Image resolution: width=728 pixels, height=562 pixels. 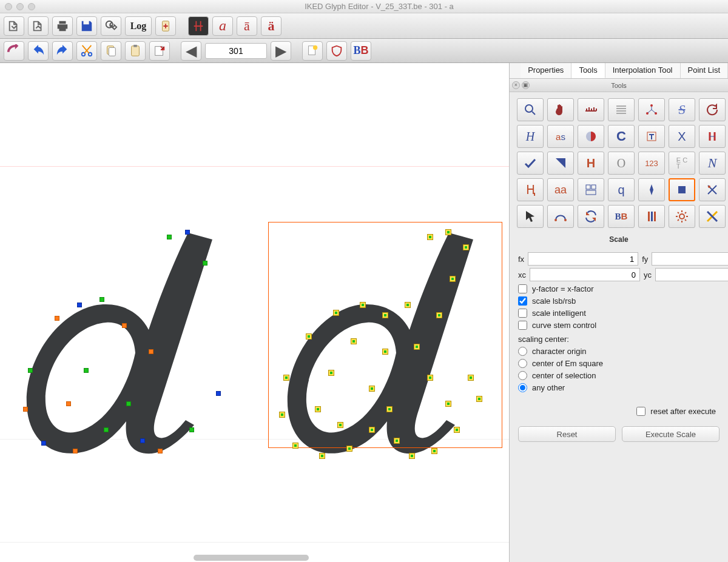 What do you see at coordinates (652, 136) in the screenshot?
I see `t-frame-icon` at bounding box center [652, 136].